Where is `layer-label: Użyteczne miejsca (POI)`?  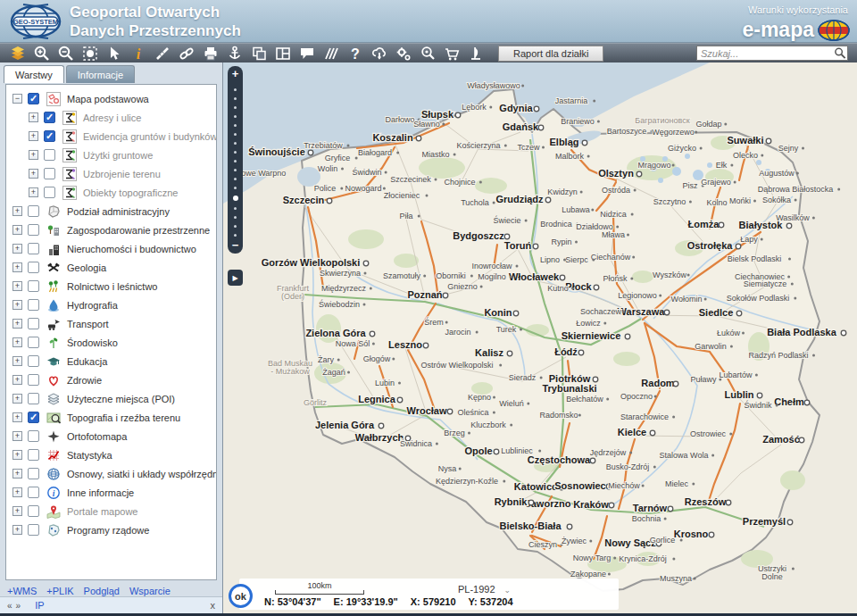
layer-label: Użyteczne miejsca (POI) is located at coordinates (119, 399).